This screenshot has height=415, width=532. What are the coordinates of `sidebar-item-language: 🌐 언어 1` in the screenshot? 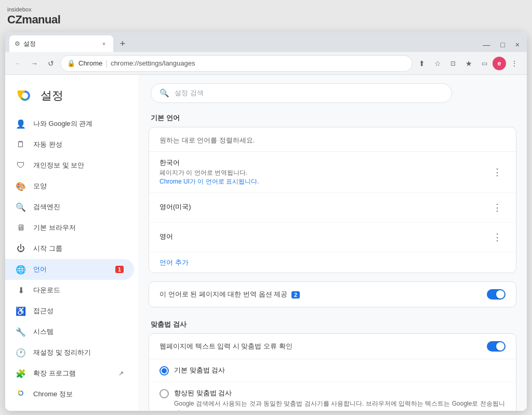 It's located at (70, 269).